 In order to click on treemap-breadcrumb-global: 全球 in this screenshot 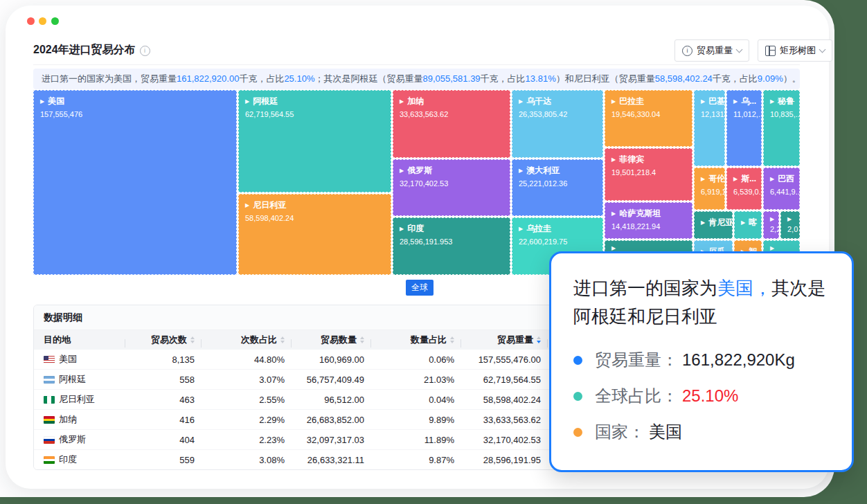, I will do `click(420, 288)`.